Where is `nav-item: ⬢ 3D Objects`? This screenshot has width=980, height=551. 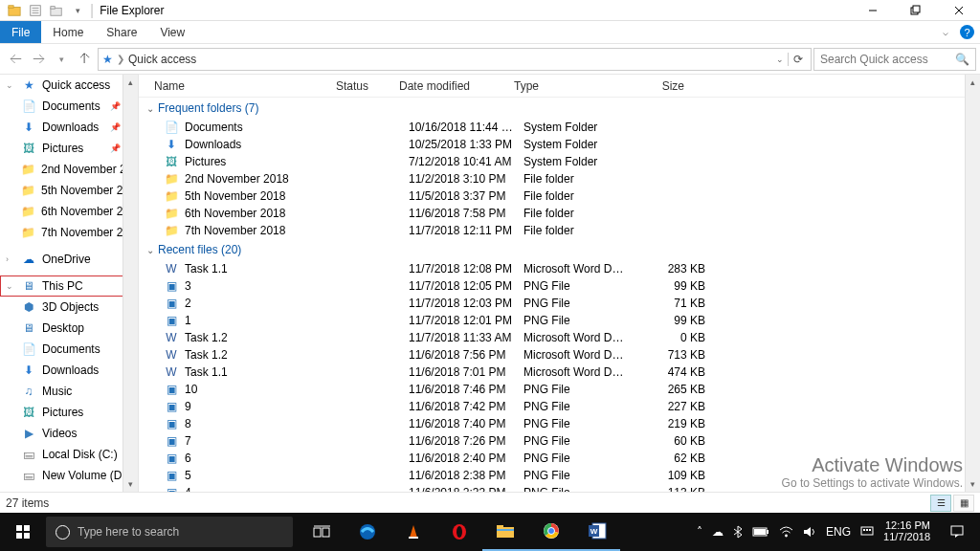 nav-item: ⬢ 3D Objects is located at coordinates (69, 307).